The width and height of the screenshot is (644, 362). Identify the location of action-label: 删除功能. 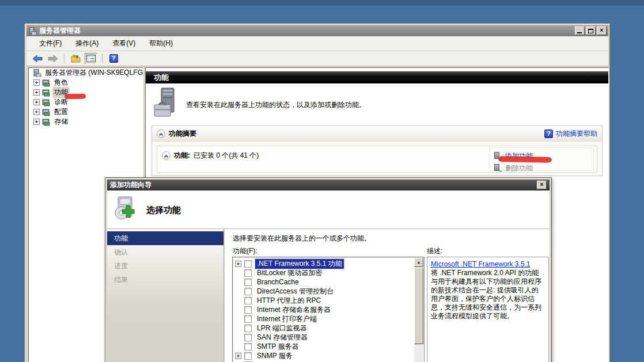
(519, 168).